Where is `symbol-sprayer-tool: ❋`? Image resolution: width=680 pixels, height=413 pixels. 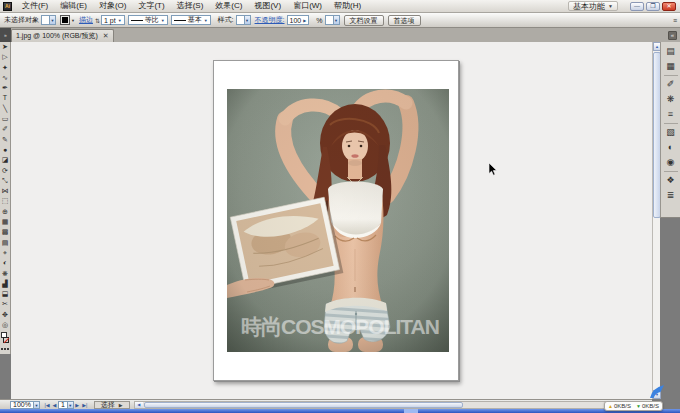
symbol-sprayer-tool: ❋ is located at coordinates (6, 274).